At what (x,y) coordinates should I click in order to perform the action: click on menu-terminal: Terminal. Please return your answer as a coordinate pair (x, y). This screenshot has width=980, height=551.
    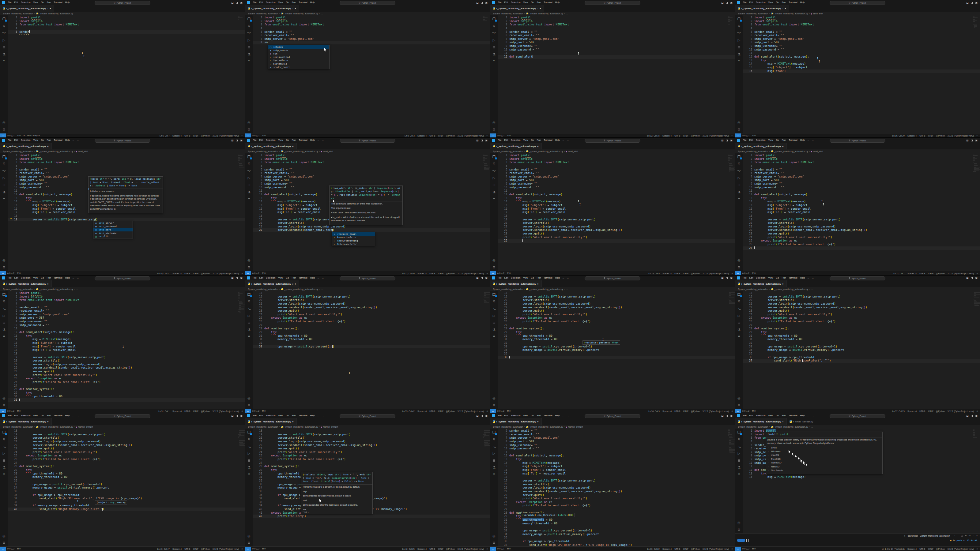
    Looking at the image, I should click on (548, 416).